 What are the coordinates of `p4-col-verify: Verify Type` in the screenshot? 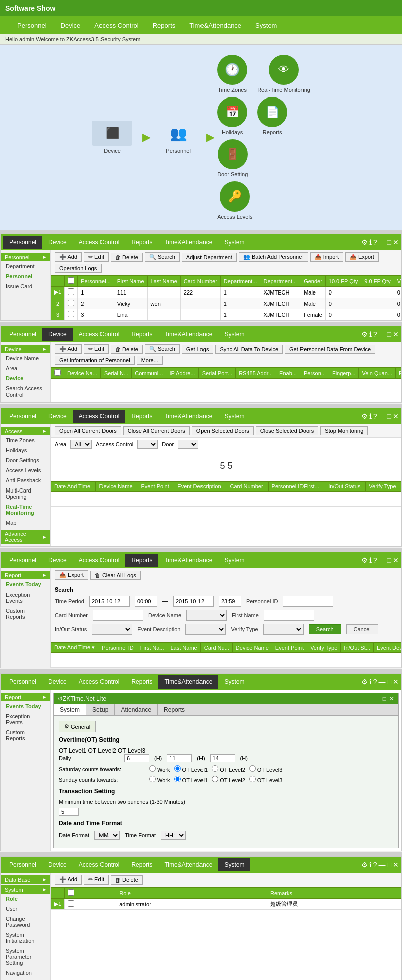 It's located at (324, 648).